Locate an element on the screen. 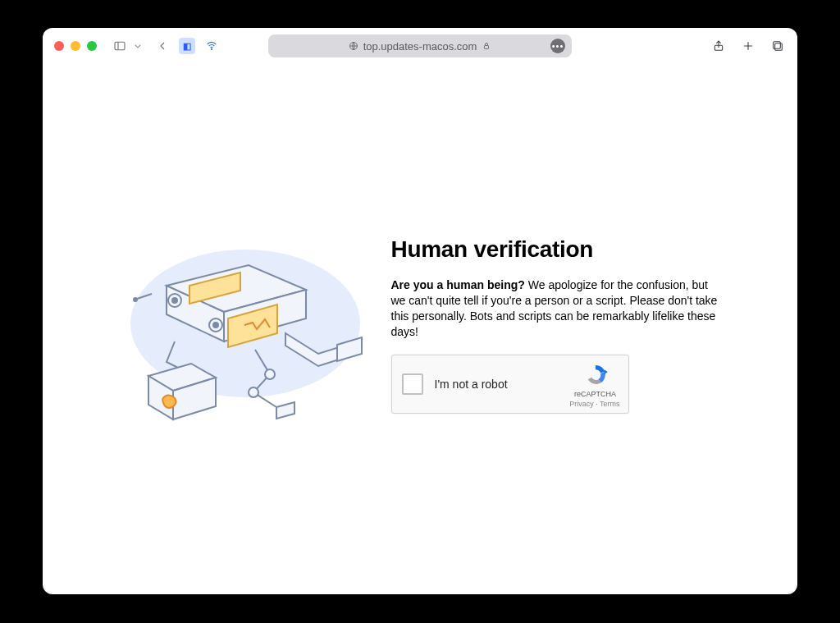 The height and width of the screenshot is (623, 840). page-actions-button: ••• is located at coordinates (558, 46).